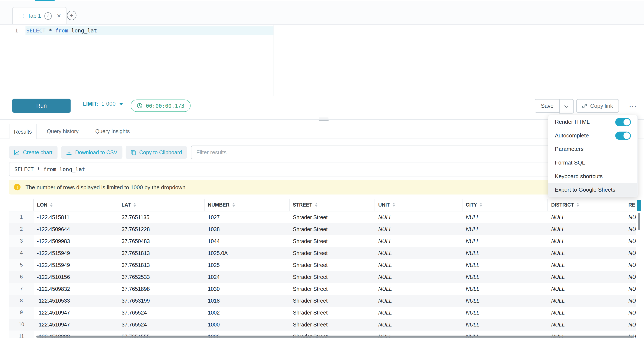 Image resolution: width=644 pixels, height=338 pixels. I want to click on copy-link-button: Copy link, so click(598, 106).